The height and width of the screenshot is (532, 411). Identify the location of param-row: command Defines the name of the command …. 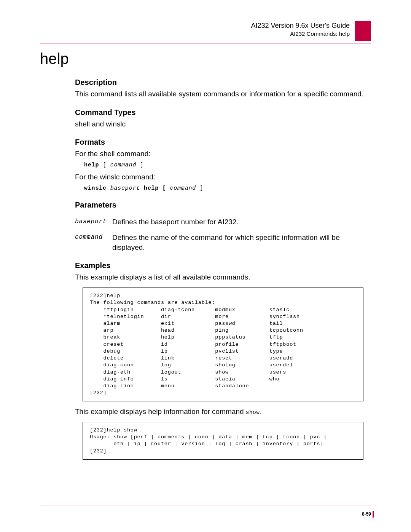
(223, 242).